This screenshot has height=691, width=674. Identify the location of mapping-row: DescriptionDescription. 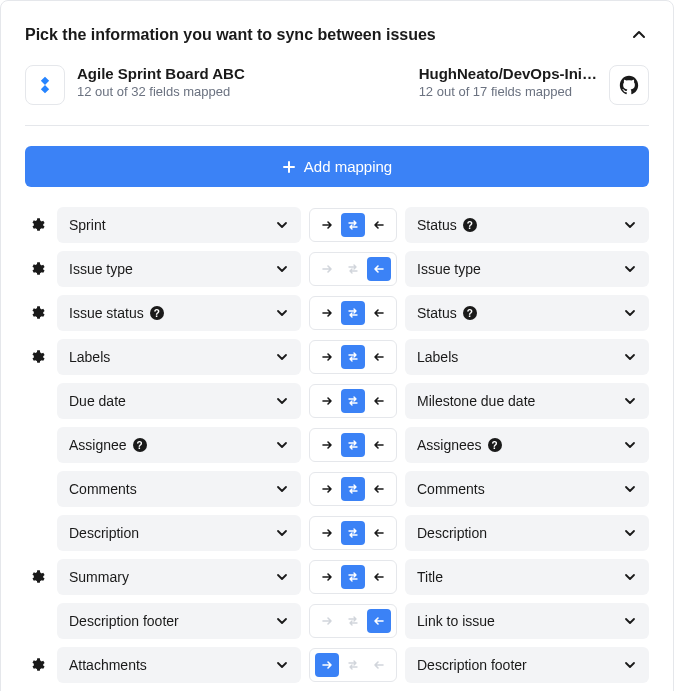
(337, 533).